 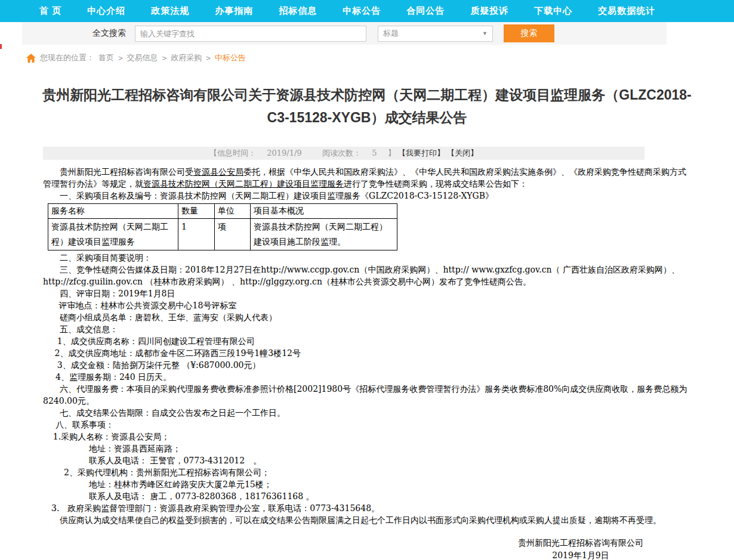 I want to click on col-service-name: 服务名称, so click(x=113, y=211).